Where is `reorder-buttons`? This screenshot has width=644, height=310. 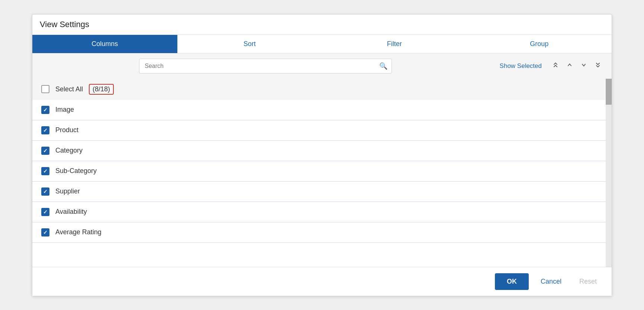 reorder-buttons is located at coordinates (577, 66).